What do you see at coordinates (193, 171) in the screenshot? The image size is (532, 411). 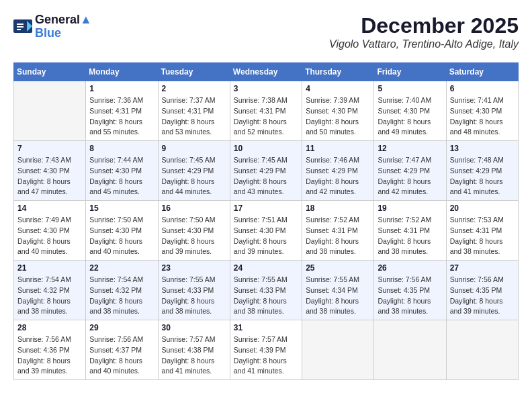 I see `calendar-cell: 9Sunrise: 7:45 AMSunset: 4:29 PMDaylight…` at bounding box center [193, 171].